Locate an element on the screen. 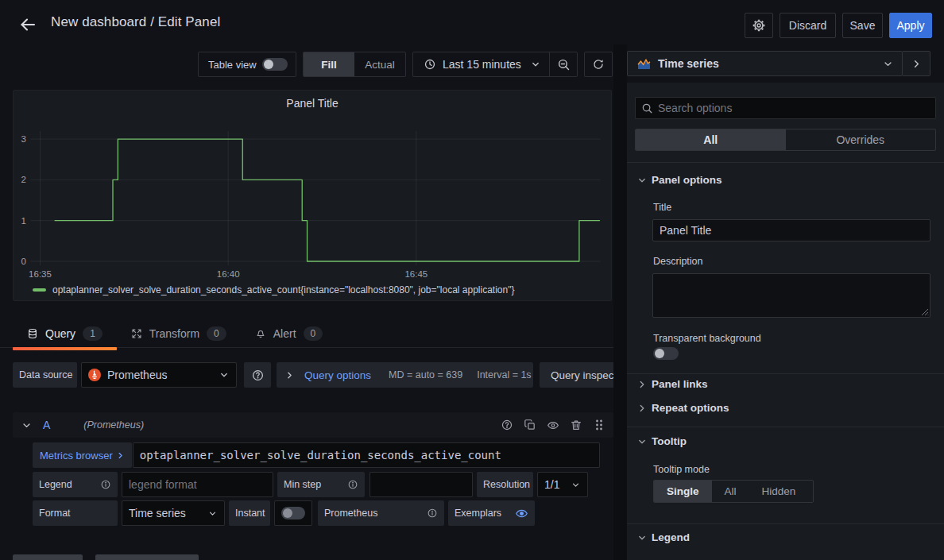 This screenshot has height=560, width=944. series-name: optaplanner_solver_solve_duration_second… is located at coordinates (283, 290).